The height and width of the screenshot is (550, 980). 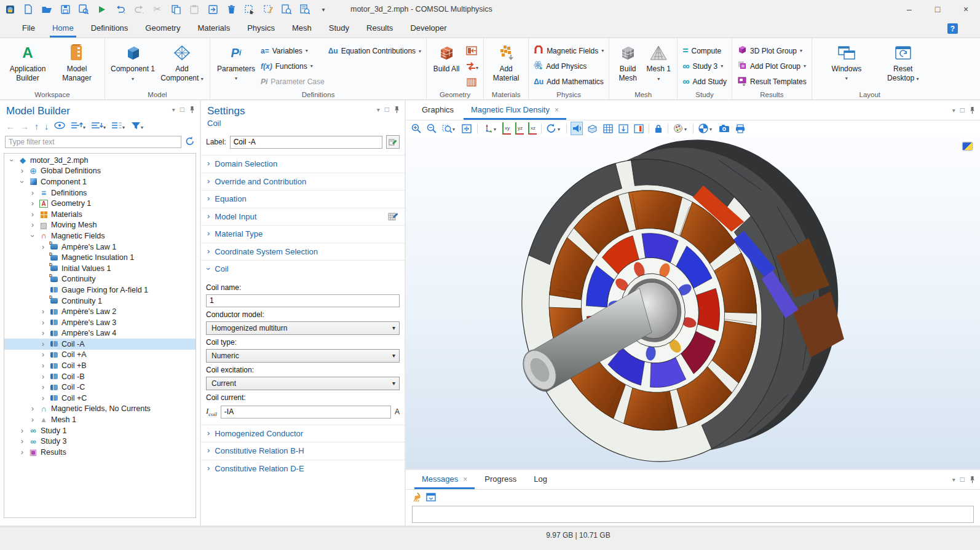 What do you see at coordinates (139, 9) in the screenshot?
I see `redo-icon` at bounding box center [139, 9].